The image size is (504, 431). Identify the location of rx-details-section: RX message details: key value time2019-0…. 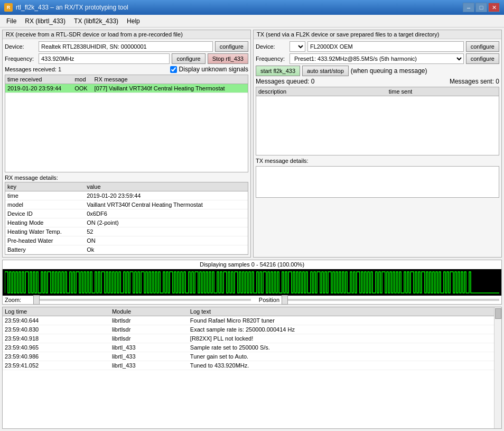
(127, 215).